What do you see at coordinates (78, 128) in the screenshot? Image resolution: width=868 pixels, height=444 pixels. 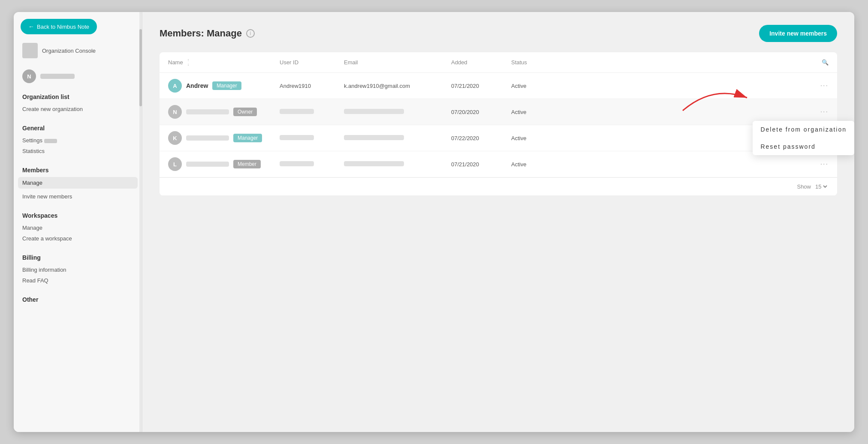 I see `sidebar-section-title-general: General` at bounding box center [78, 128].